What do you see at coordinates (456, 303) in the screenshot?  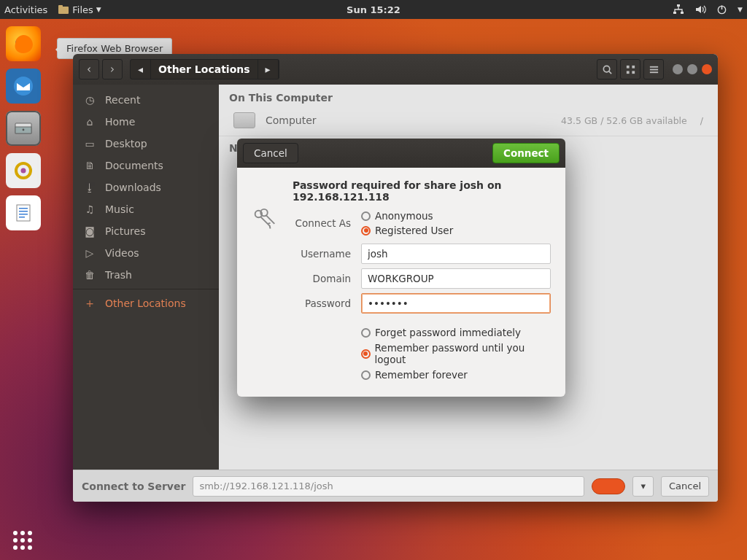 I see `password-input` at bounding box center [456, 303].